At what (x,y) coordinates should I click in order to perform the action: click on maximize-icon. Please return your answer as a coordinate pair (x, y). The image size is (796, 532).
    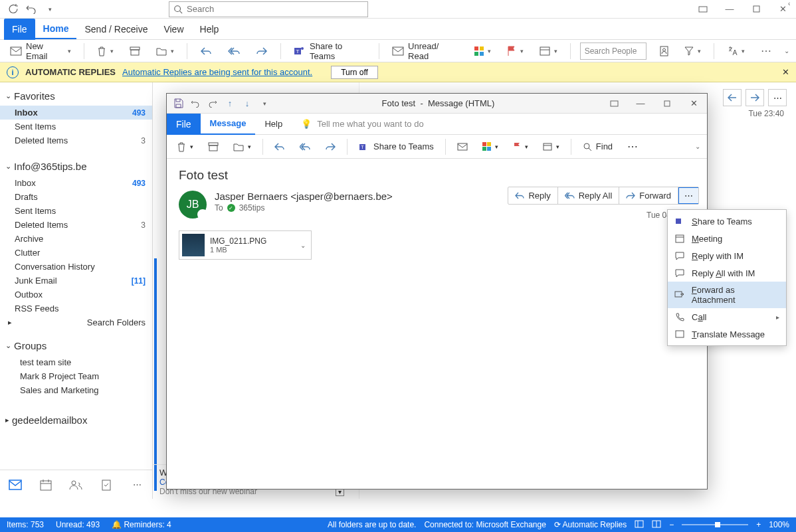
    Looking at the image, I should click on (756, 9).